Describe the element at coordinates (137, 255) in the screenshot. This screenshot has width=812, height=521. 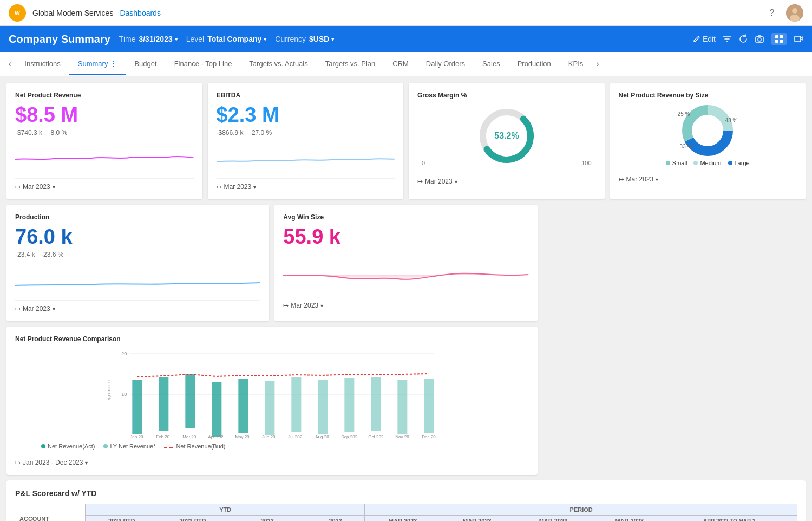
I see `production-delta: -23.4 k -23.6 %` at that location.